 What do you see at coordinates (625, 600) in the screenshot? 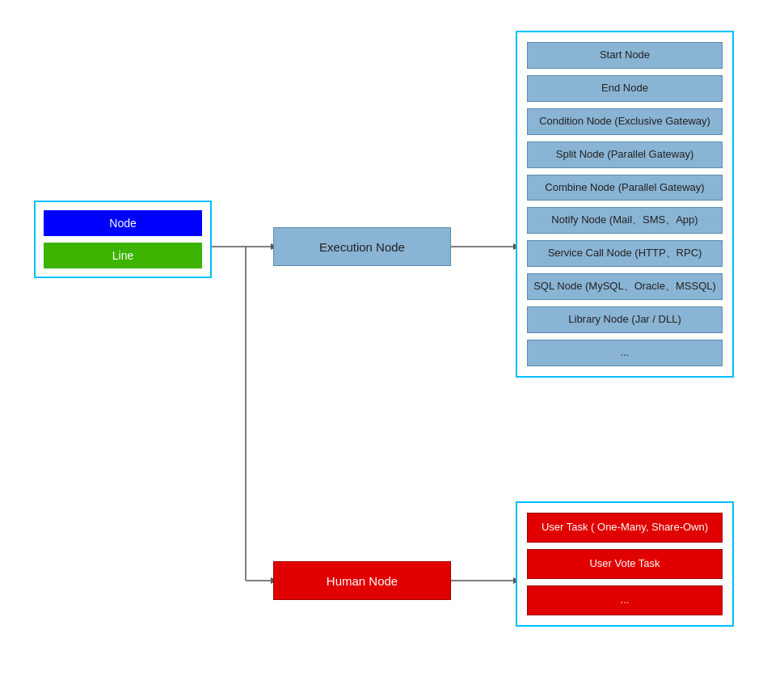
I see `human-subtype-item-2: ...` at bounding box center [625, 600].